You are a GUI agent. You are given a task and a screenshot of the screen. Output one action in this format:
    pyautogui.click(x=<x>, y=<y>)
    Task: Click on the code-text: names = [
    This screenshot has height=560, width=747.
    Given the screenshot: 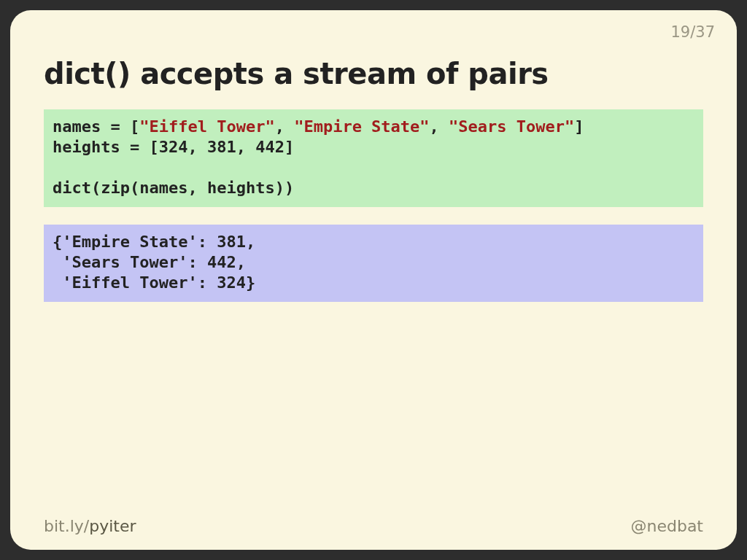 What is the action you would take?
    pyautogui.click(x=96, y=127)
    